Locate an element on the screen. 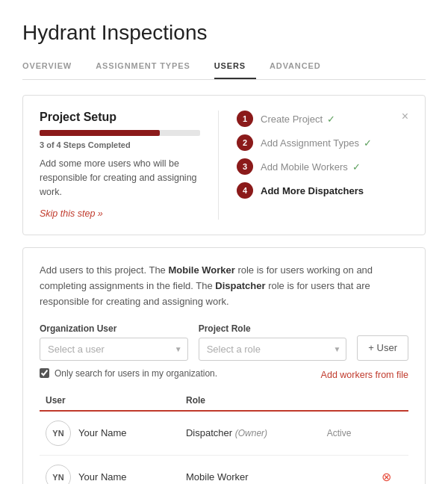  remove-user-button: ⊗ is located at coordinates (387, 477).